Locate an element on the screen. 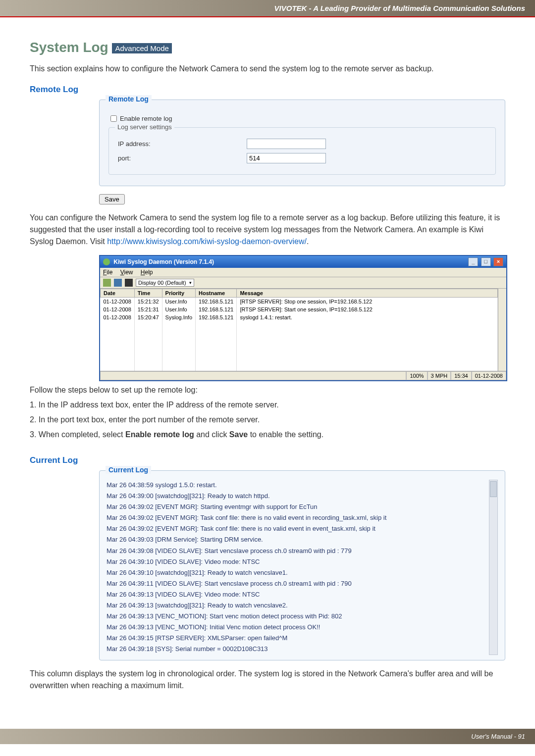 This screenshot has width=535, height=756. syslog-table: Date Time Priority Hostname Message 01-1… is located at coordinates (299, 330).